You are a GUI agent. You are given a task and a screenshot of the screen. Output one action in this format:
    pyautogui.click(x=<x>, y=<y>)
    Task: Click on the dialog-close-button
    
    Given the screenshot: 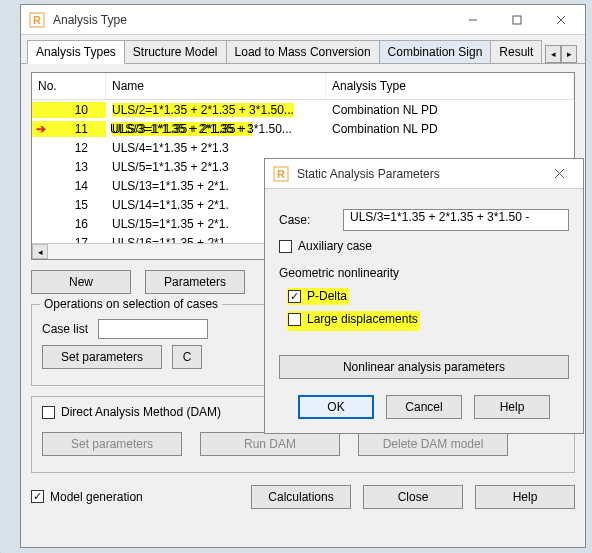 What is the action you would take?
    pyautogui.click(x=559, y=174)
    